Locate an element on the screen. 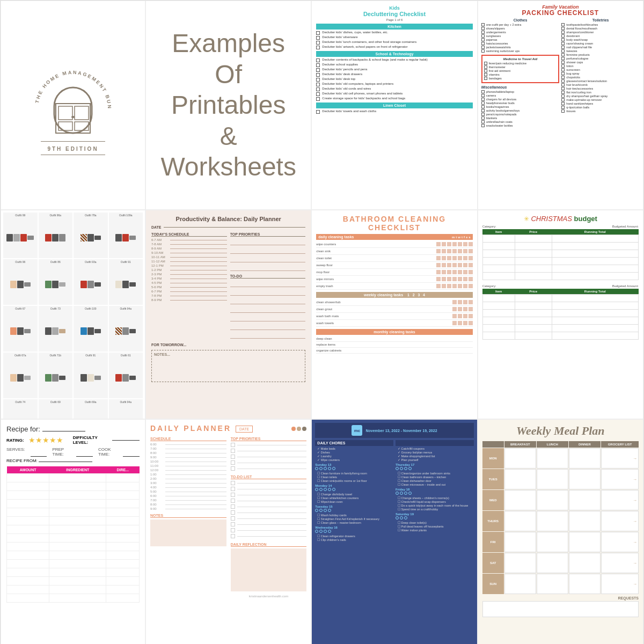  mp-corner is located at coordinates (493, 444).